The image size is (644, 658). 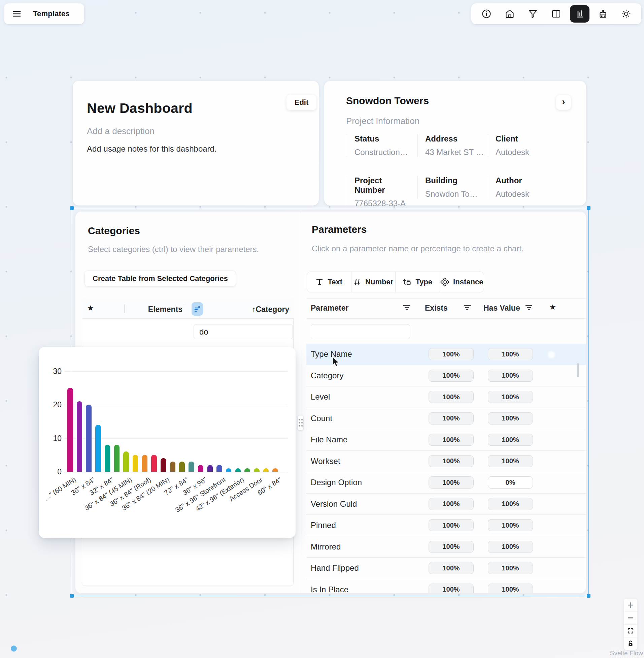 I want to click on parameter-name: Version Guid, so click(x=334, y=504).